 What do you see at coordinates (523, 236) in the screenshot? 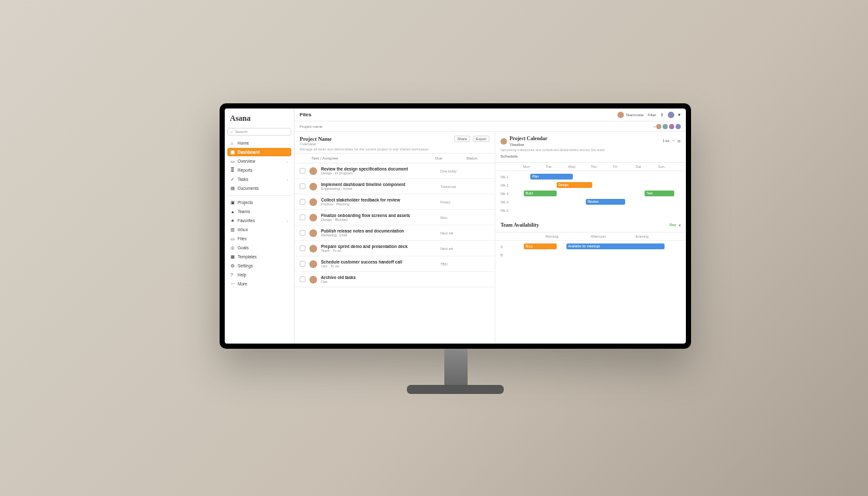
I see `gantt-header-cell` at bounding box center [523, 236].